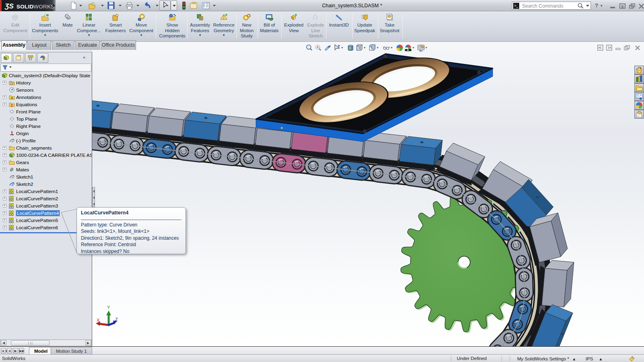  Describe the element at coordinates (12, 105) in the screenshot. I see `svg-text: Σ` at that location.